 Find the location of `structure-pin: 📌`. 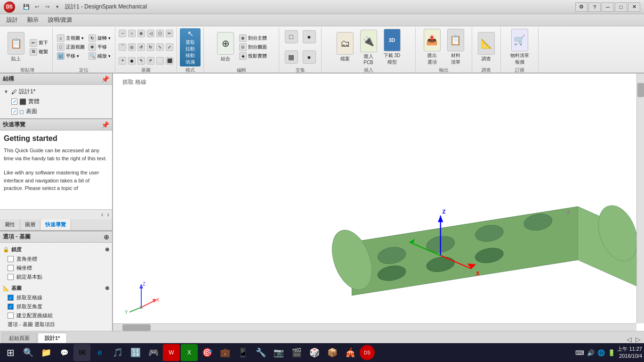

structure-pin: 📌 is located at coordinates (105, 79).